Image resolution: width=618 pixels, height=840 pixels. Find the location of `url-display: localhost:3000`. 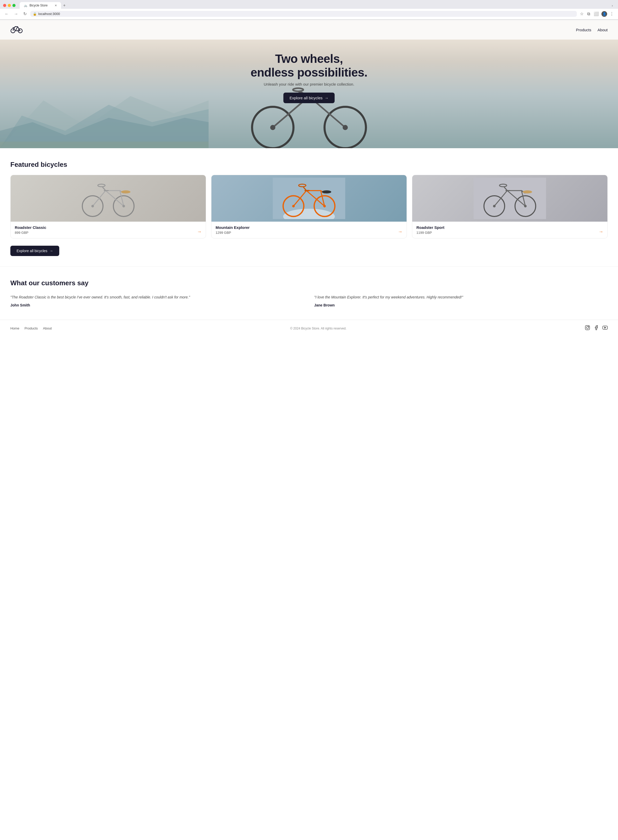

url-display: localhost:3000 is located at coordinates (306, 14).